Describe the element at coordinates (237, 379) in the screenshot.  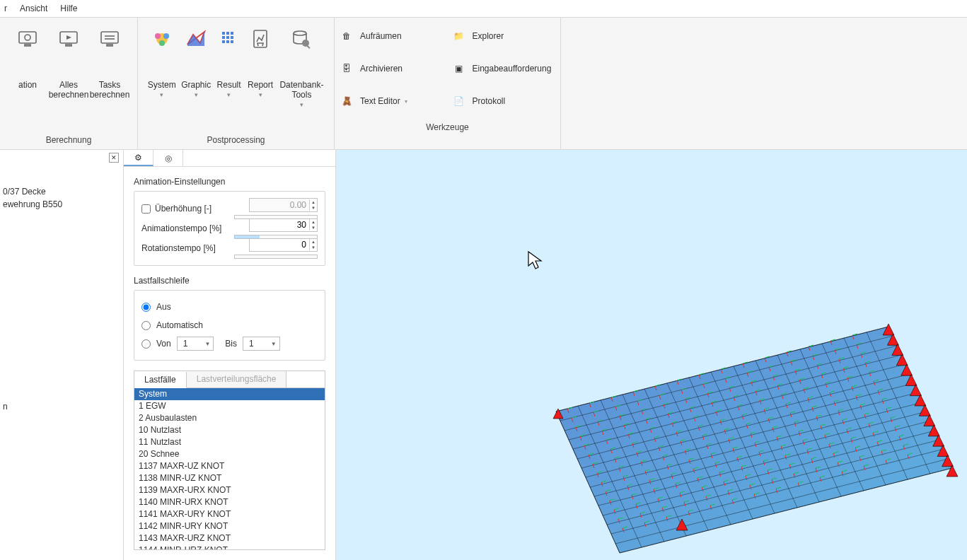
I see `tab-lastverteilung: Lastverteilungsfläche` at that location.